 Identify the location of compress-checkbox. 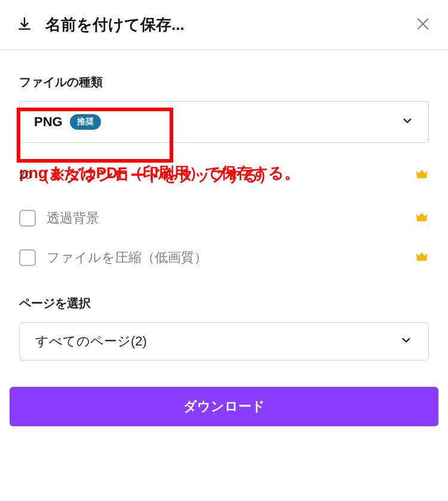
(27, 258).